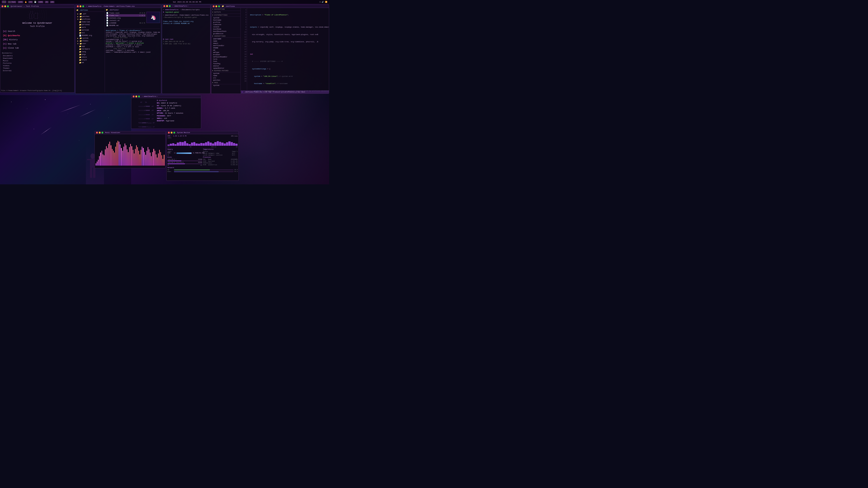 The image size is (868, 488). I want to click on code-preview-line7: system = "x86_64-linux"; # system arch, so click(133, 41).